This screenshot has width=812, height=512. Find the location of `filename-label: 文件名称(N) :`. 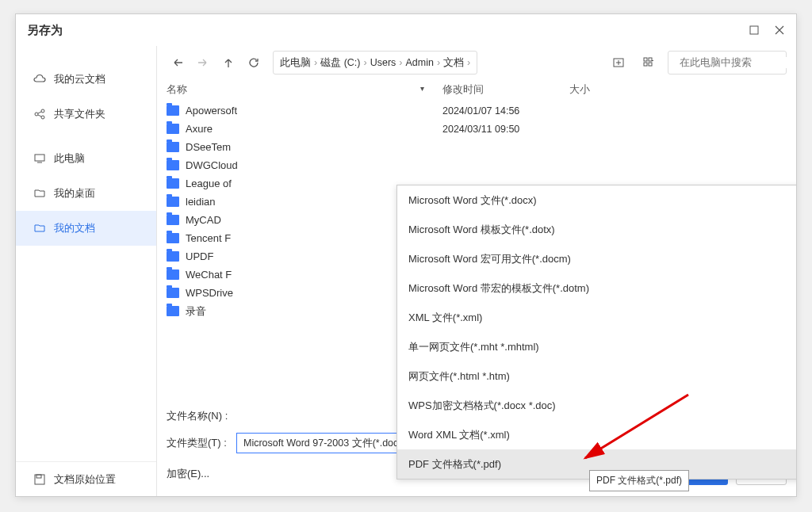

filename-label: 文件名称(N) : is located at coordinates (197, 416).